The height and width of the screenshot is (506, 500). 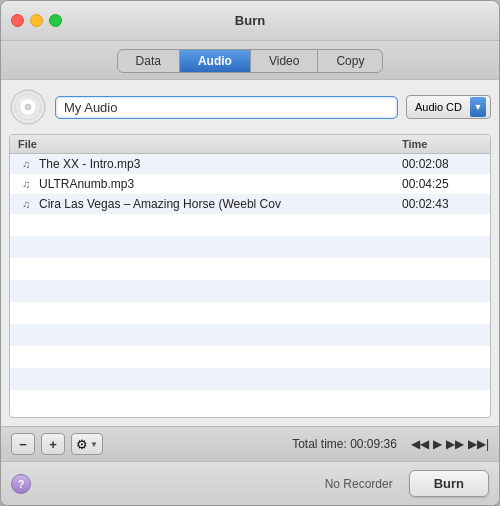 What do you see at coordinates (36, 20) in the screenshot?
I see `traffic-lights` at bounding box center [36, 20].